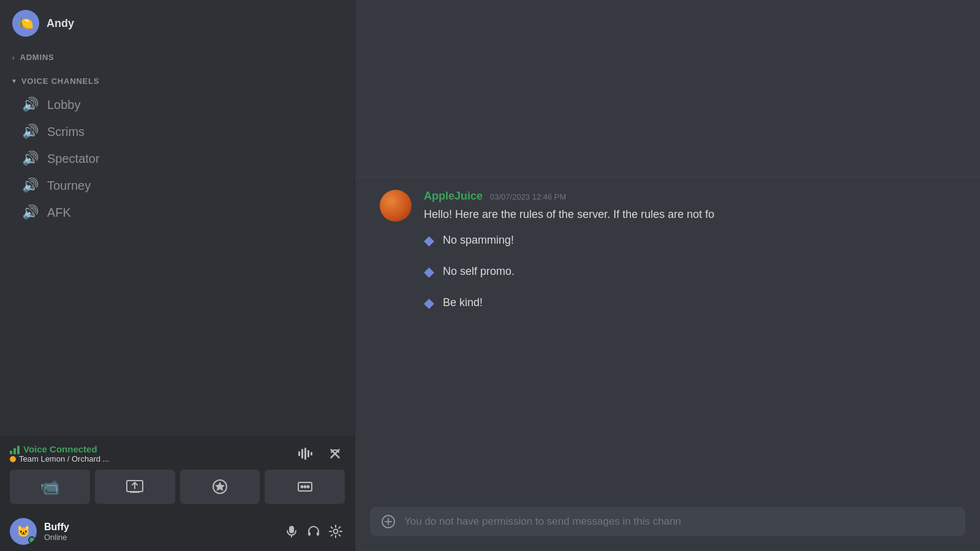  Describe the element at coordinates (668, 257) in the screenshot. I see `message-row: AppleJuice 03/07/2023 12:46 PM Hello! He…` at that location.